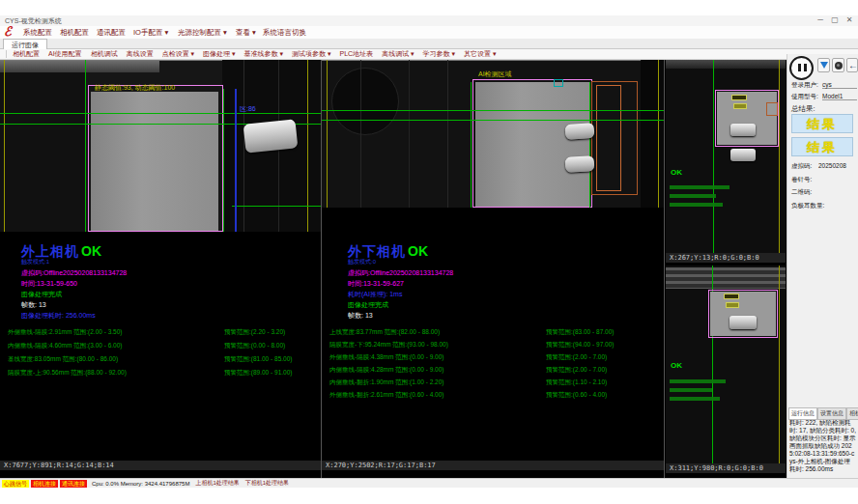 The height and width of the screenshot is (504, 858). I want to click on run-info-text: 耗时: 222, 缺陷检测耗时: 17, 缺陷分类耗时: 0, 缺陷模块分区耗时…, so click(823, 446).